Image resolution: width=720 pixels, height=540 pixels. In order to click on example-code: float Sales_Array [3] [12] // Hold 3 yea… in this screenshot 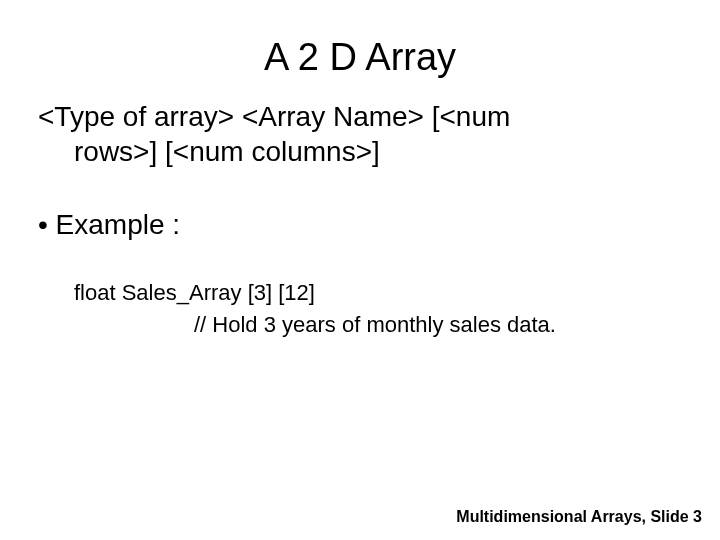, I will do `click(360, 309)`.